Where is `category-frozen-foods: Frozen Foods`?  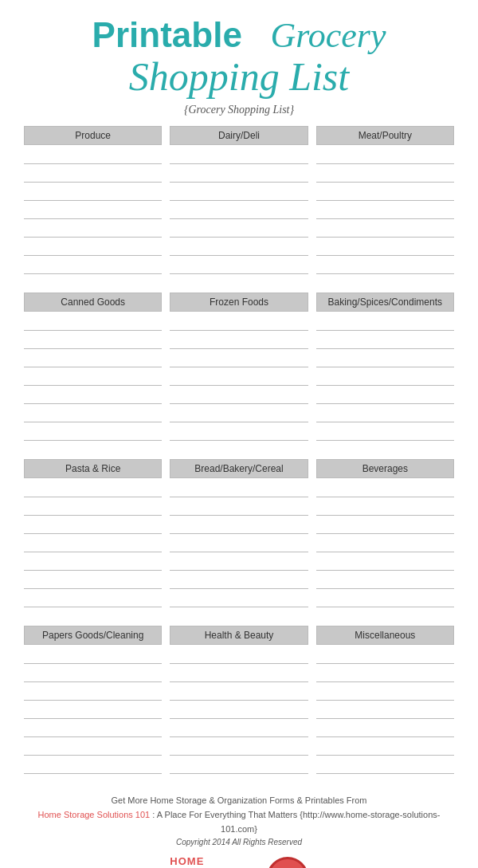 category-frozen-foods: Frozen Foods is located at coordinates (239, 367).